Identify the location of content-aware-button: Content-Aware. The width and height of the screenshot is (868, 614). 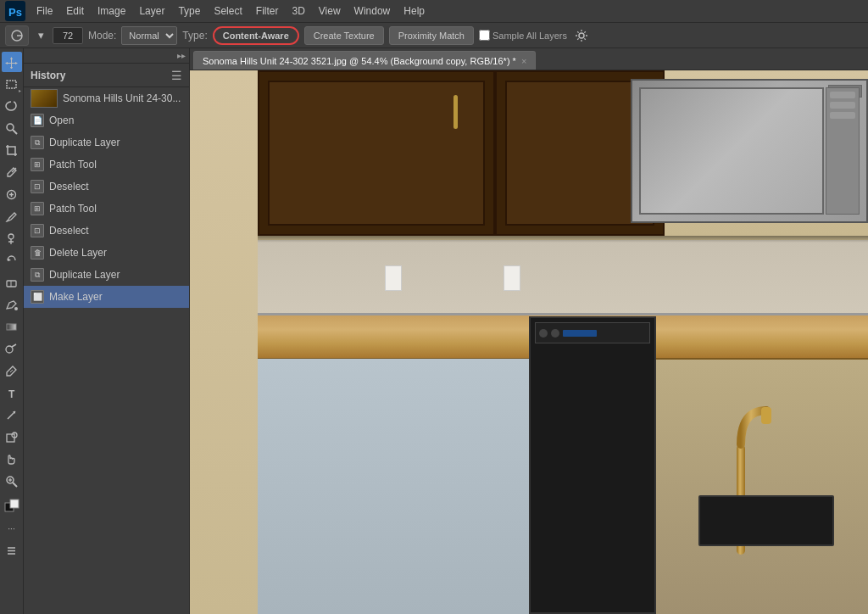
(256, 36).